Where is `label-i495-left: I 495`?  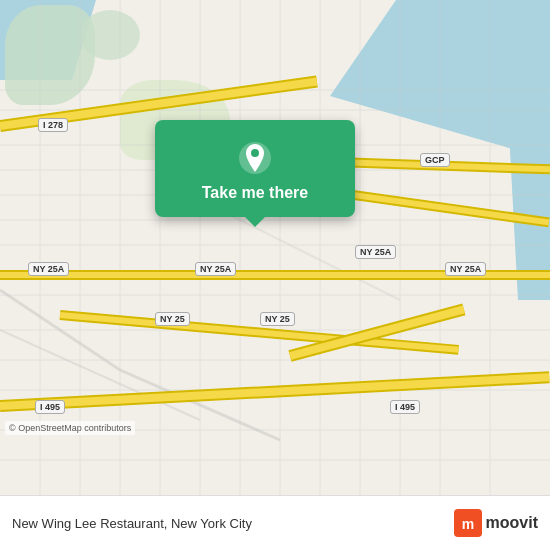
label-i495-left: I 495 is located at coordinates (50, 407).